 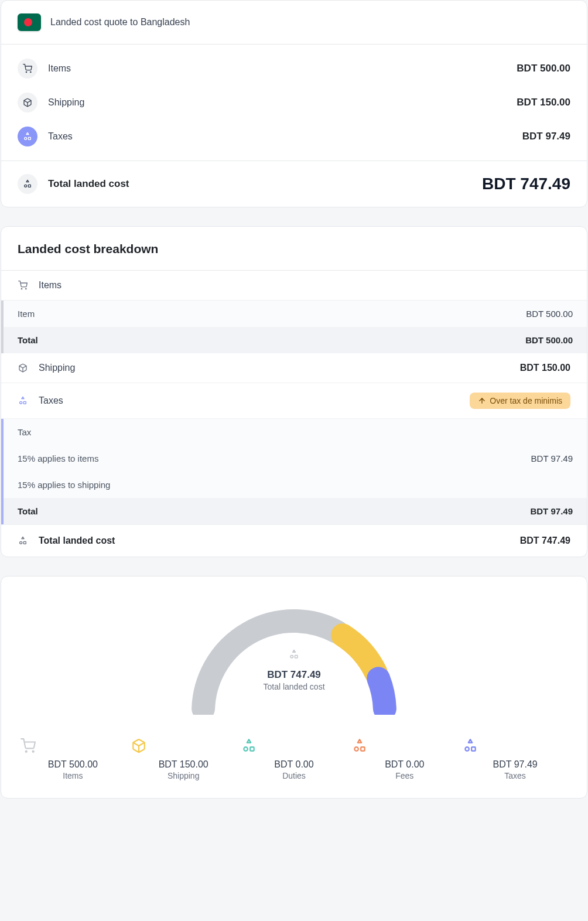 What do you see at coordinates (294, 656) in the screenshot?
I see `gauge-chart: BDT 747.49 Total landed cost` at bounding box center [294, 656].